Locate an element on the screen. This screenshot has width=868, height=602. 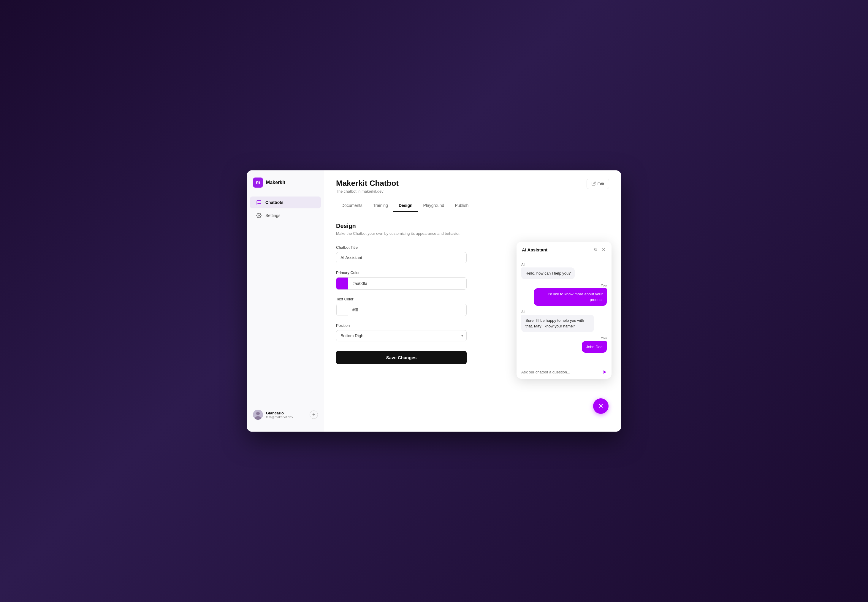
close-chat-button: ✕ is located at coordinates (604, 250).